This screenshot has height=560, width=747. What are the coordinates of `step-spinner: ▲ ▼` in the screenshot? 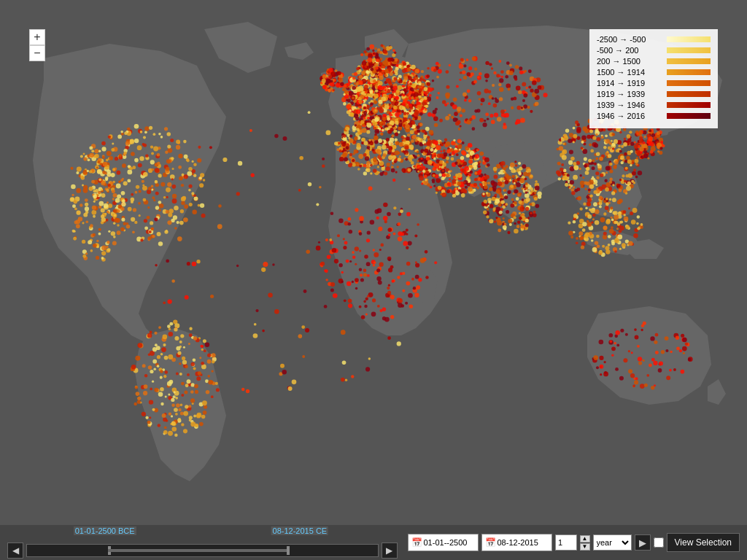 It's located at (585, 542).